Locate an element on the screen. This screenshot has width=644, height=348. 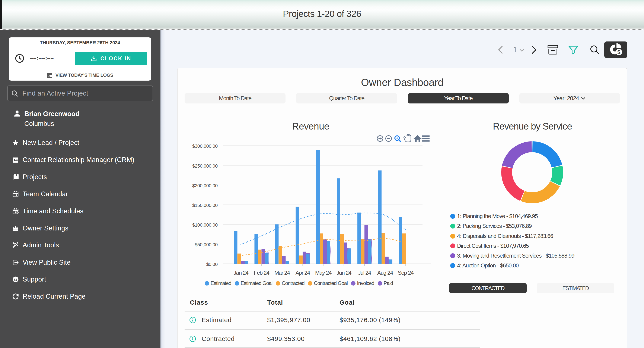
svg-text: Apr 24 is located at coordinates (303, 273).